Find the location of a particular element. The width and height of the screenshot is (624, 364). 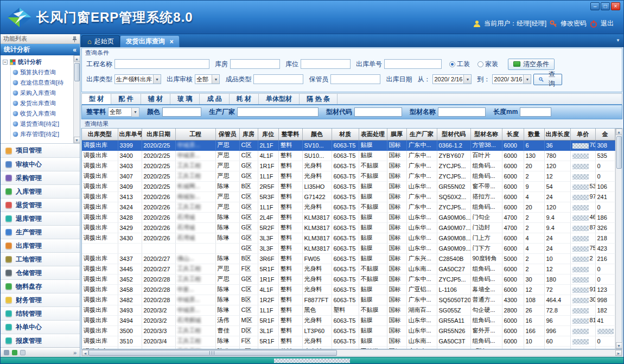

hscroll-thumb is located at coordinates (213, 353).